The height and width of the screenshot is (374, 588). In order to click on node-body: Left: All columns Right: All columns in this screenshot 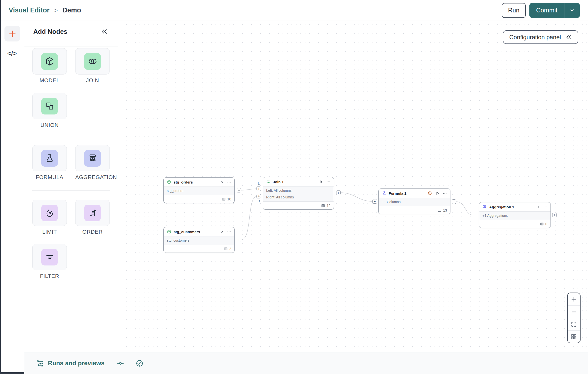, I will do `click(298, 194)`.